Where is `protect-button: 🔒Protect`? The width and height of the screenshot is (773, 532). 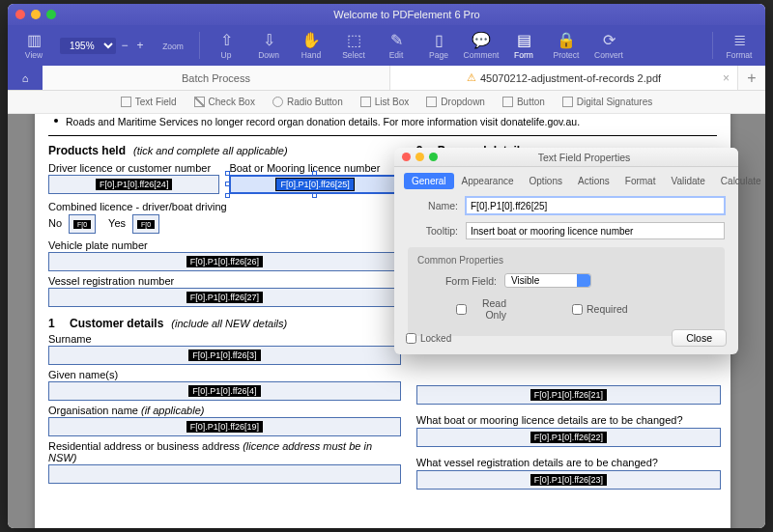
protect-button: 🔒Protect is located at coordinates (566, 45).